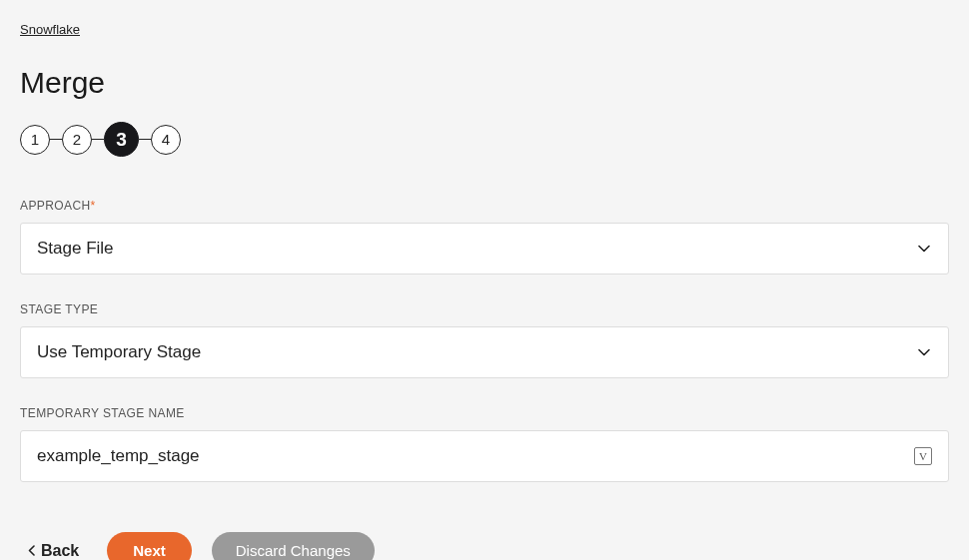  Describe the element at coordinates (484, 140) in the screenshot. I see `stepper: 1 2 3 4` at that location.